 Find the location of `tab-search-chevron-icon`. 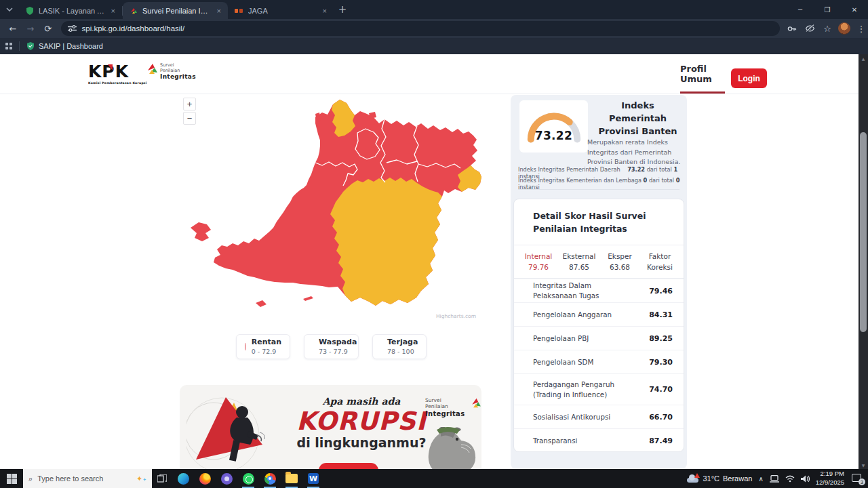

tab-search-chevron-icon is located at coordinates (9, 9).